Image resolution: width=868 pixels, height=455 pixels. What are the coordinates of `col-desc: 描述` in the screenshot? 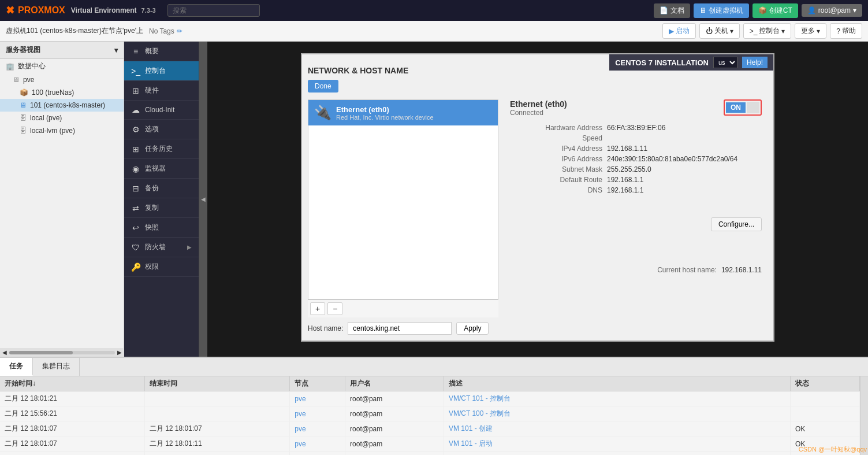 It's located at (617, 384).